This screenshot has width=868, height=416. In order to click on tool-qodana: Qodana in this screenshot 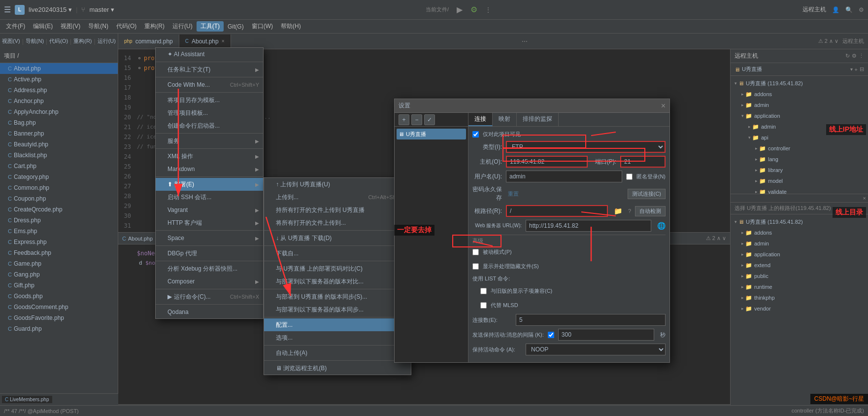, I will do `click(209, 312)`.